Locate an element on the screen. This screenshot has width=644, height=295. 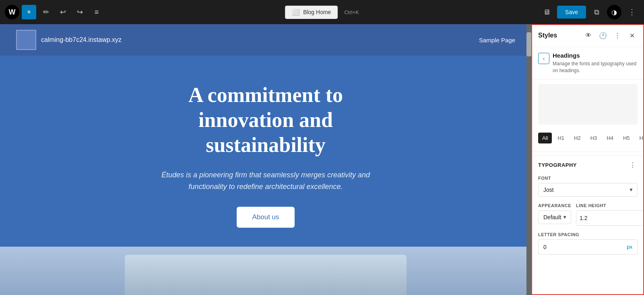
clock-icon: 🕐 is located at coordinates (603, 35).